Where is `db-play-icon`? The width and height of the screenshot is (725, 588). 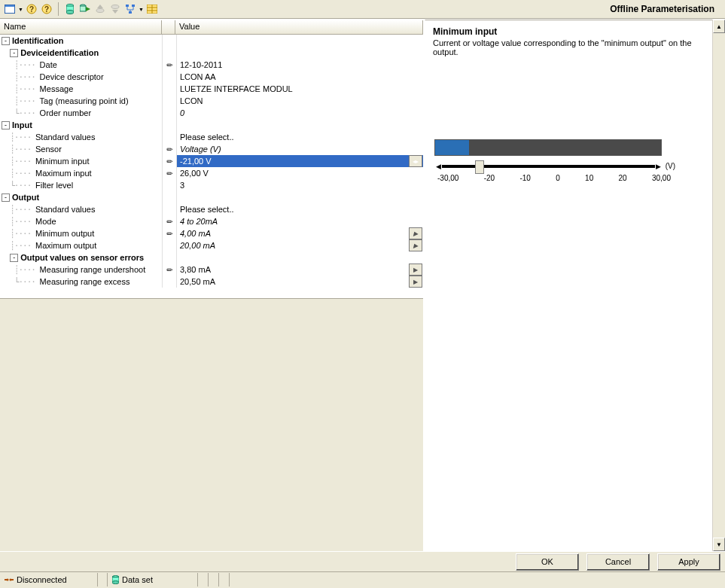 db-play-icon is located at coordinates (85, 9).